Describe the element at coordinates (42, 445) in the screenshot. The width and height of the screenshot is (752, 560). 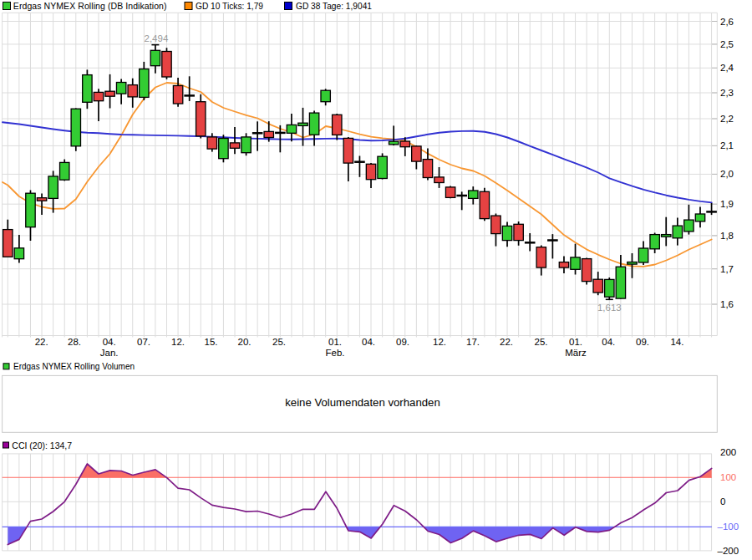
I see `svg-text: CCI (20): 134,7` at that location.